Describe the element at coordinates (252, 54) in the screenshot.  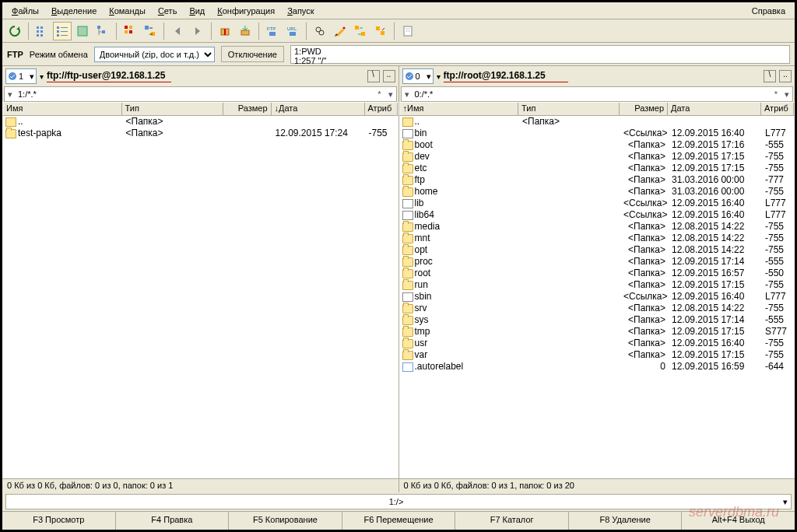
I see `disconnect-button: Отключение` at that location.